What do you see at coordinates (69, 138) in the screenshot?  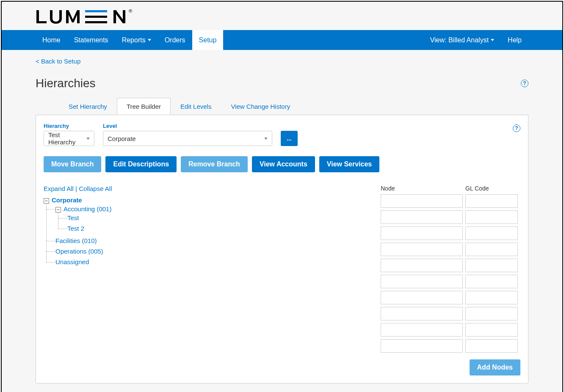 I see `hierarchy-dropdown: Test Hierarchy` at bounding box center [69, 138].